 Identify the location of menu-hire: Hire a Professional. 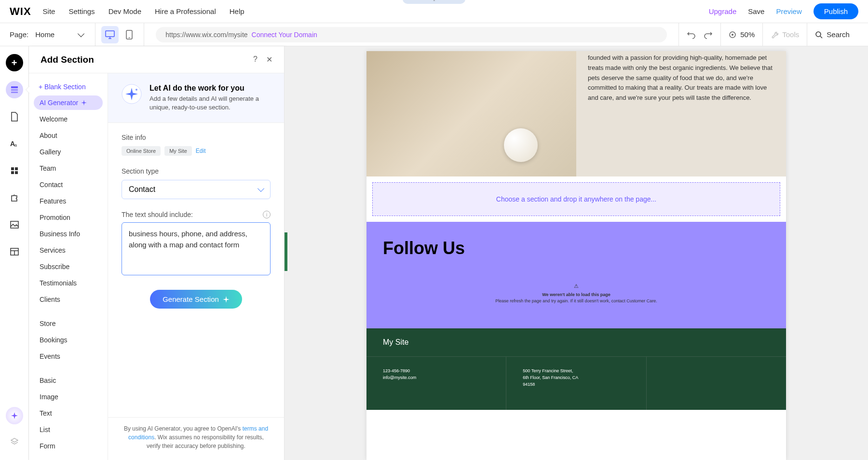
(185, 12).